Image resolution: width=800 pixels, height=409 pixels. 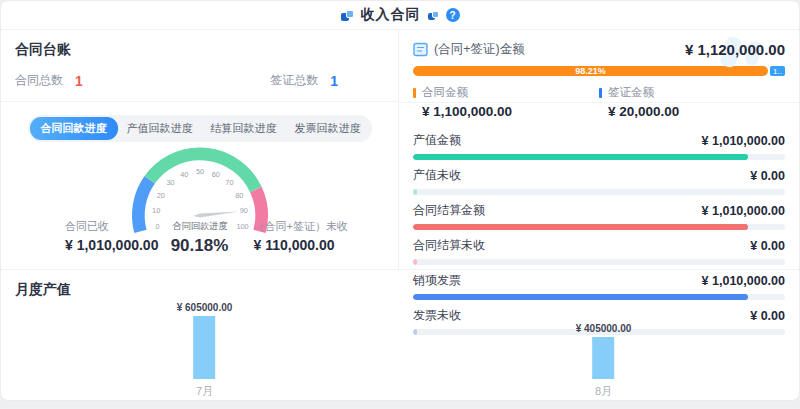 What do you see at coordinates (200, 128) in the screenshot?
I see `progress-tab-group: 合同回款进度产值回款进度结算回款进度发票回款进度` at bounding box center [200, 128].